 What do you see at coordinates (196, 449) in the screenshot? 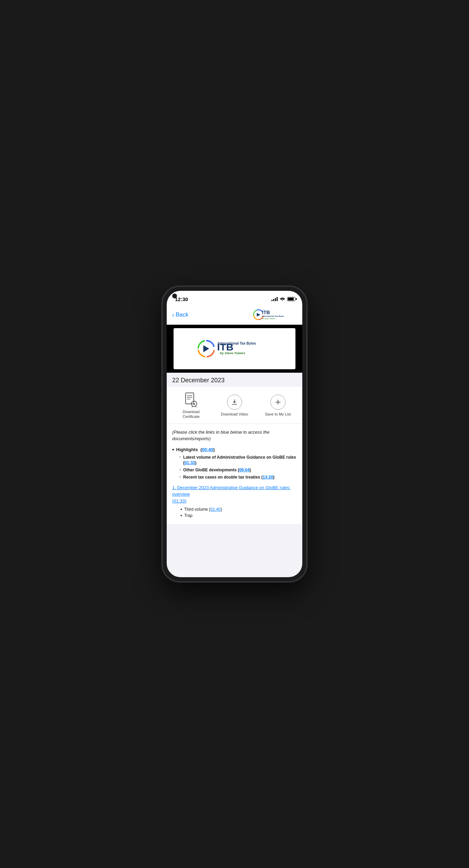
I see `highlights-label: Highlights (00:40)` at bounding box center [196, 449].